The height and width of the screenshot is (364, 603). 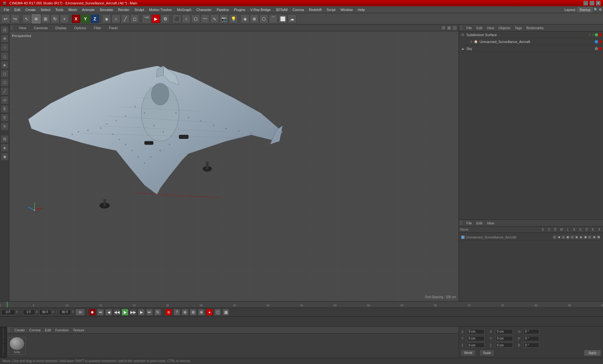 I want to click on menu-plugins: Plugins, so click(x=240, y=10).